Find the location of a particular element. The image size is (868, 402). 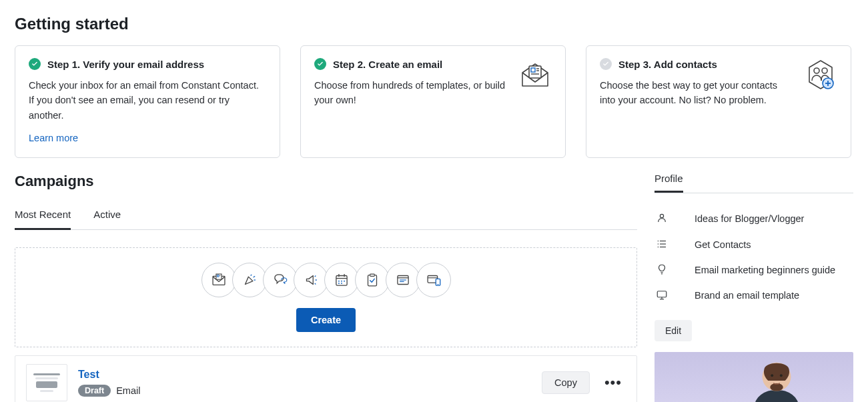

lightbulb-icon is located at coordinates (662, 269).